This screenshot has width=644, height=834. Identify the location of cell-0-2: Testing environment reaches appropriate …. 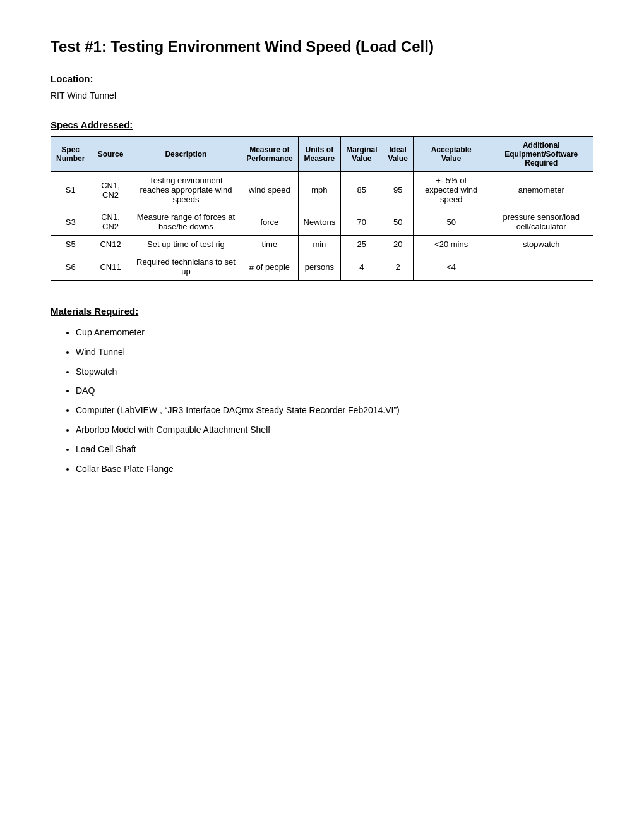
(186, 190).